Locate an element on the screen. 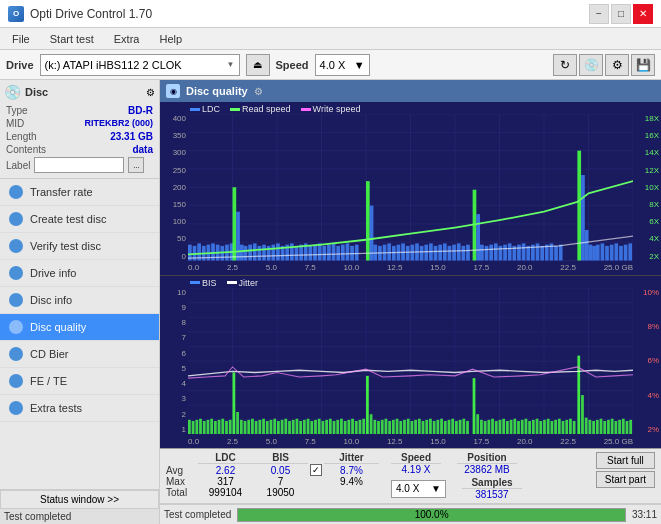 The width and height of the screenshot is (661, 524). speed-dropdown-stats: 4.0 X ▼ is located at coordinates (418, 489).